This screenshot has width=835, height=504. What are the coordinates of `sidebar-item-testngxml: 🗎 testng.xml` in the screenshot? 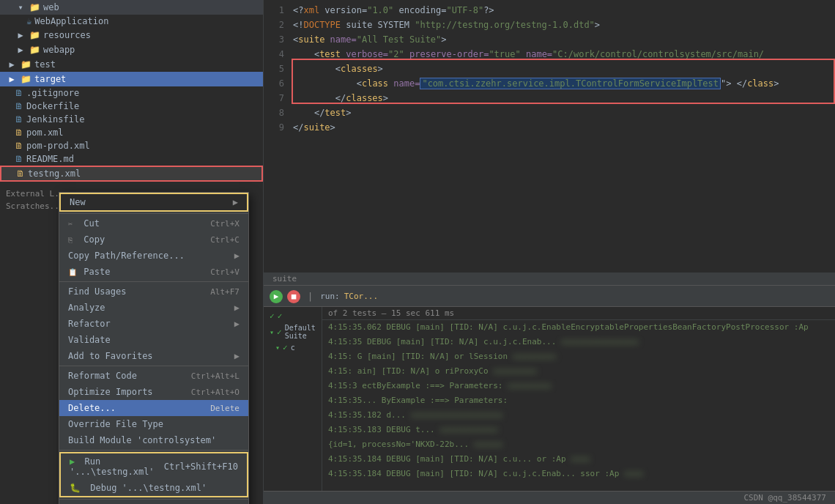 It's located at (132, 174).